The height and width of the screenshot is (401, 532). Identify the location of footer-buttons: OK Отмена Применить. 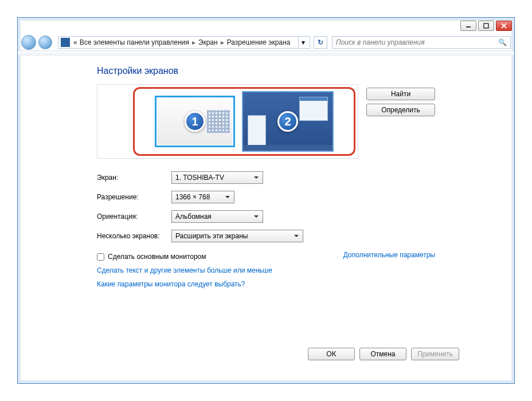
(384, 354).